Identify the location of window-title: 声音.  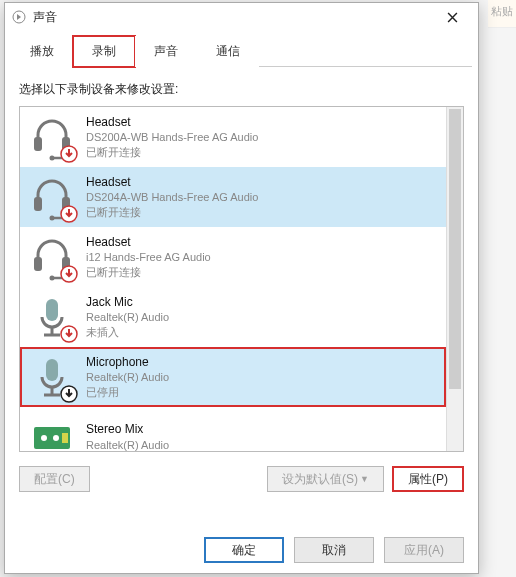
(232, 18).